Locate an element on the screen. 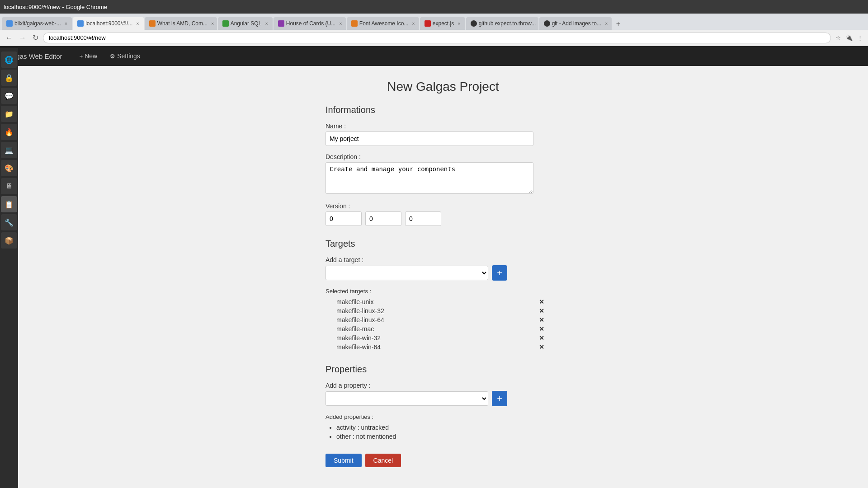  version-inputs is located at coordinates (443, 219).